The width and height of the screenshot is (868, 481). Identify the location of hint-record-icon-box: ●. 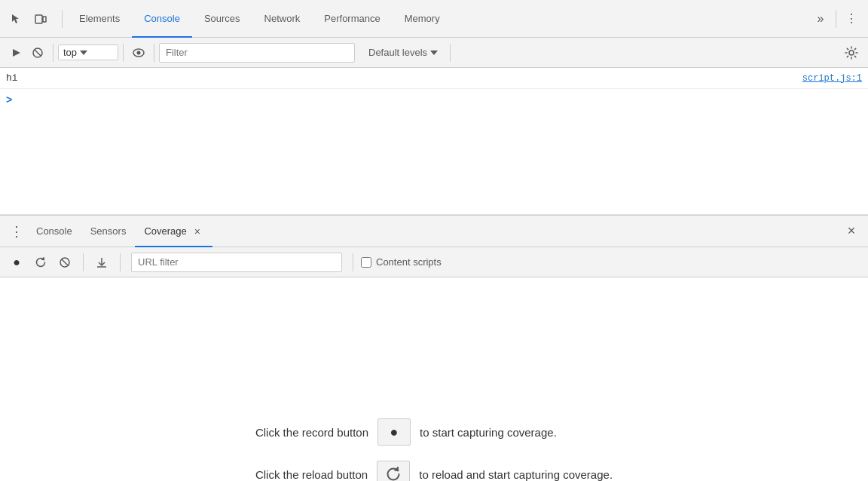
(394, 432).